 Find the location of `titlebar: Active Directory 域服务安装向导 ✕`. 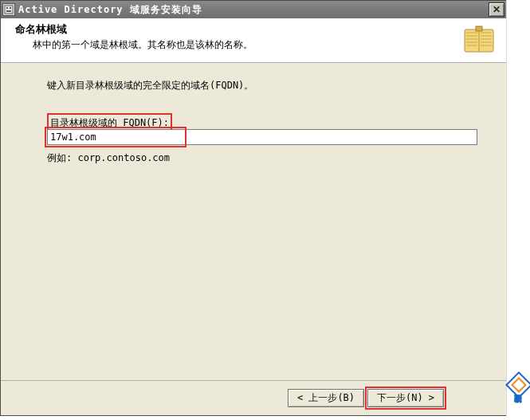

titlebar: Active Directory 域服务安装向导 ✕ is located at coordinates (253, 10).